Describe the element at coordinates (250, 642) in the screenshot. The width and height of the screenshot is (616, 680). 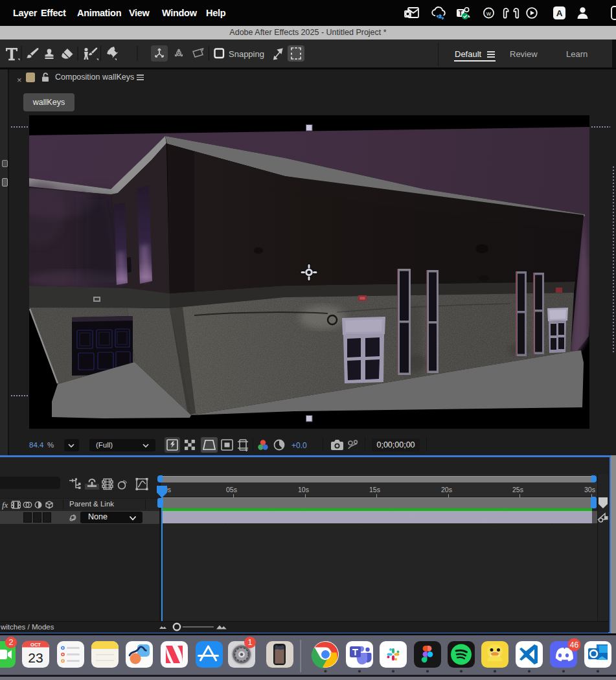
I see `svg-text: 1` at that location.